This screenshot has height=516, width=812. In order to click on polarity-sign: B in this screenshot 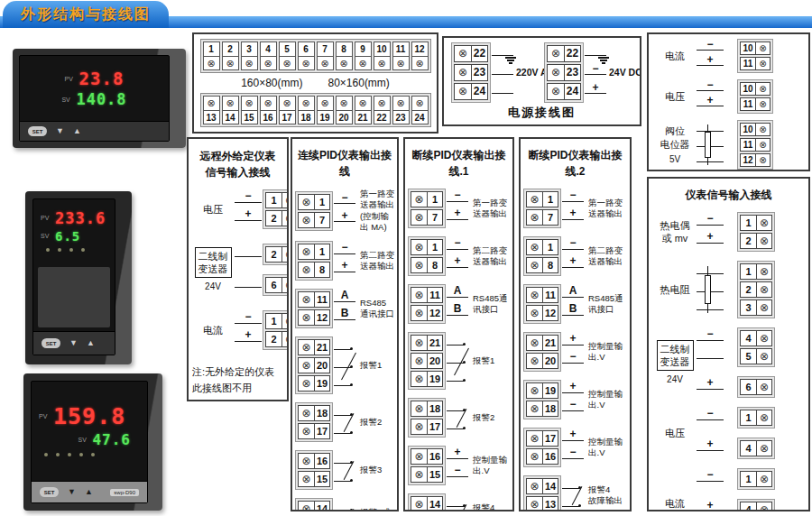, I will do `click(574, 309)`.